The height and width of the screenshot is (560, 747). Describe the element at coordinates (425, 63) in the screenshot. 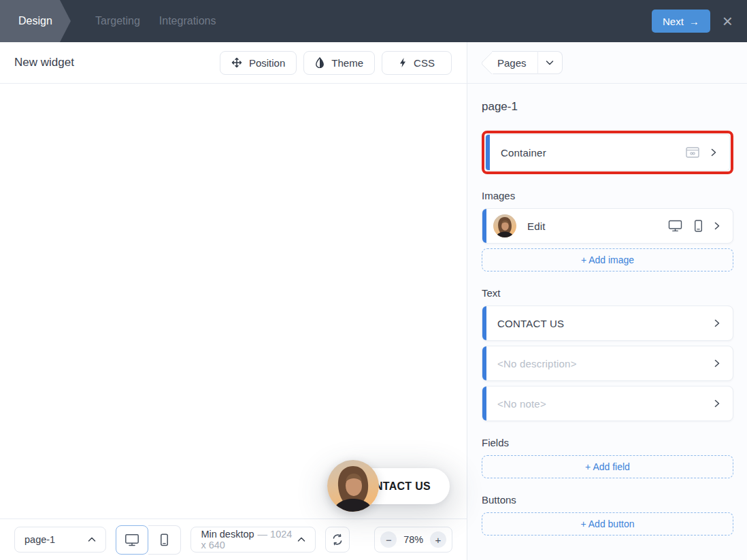

I see `css-button-label: CSS` at that location.